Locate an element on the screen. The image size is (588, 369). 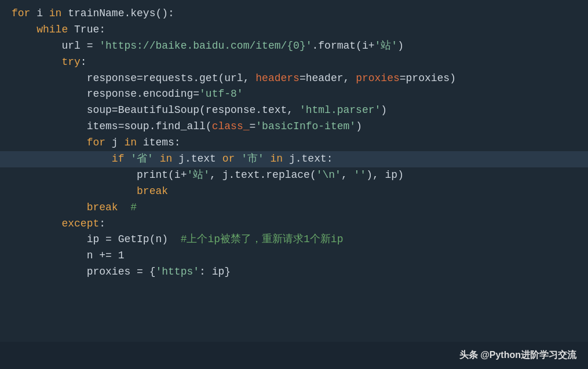
code-line: url = 'https://baike.baidu.com/item/{0}'… is located at coordinates (294, 46).